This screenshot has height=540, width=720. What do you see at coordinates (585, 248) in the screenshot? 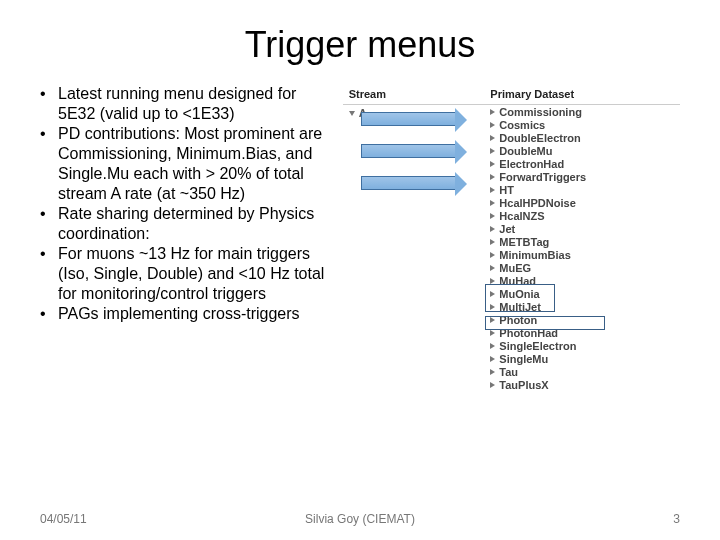
I see `pd-list: CommissioningCosmicsDoubleElectronDouble…` at bounding box center [585, 248].